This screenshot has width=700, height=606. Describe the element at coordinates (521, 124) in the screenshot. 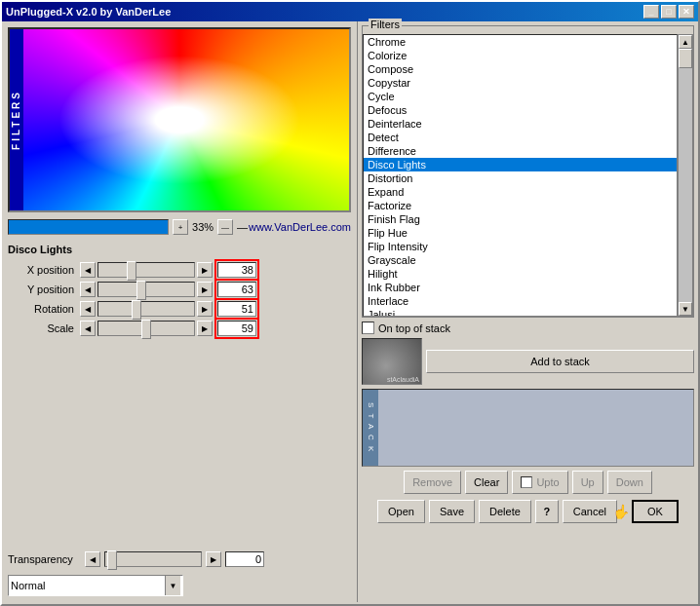

I see `filter-item-deinterlace: Deinterlace` at that location.